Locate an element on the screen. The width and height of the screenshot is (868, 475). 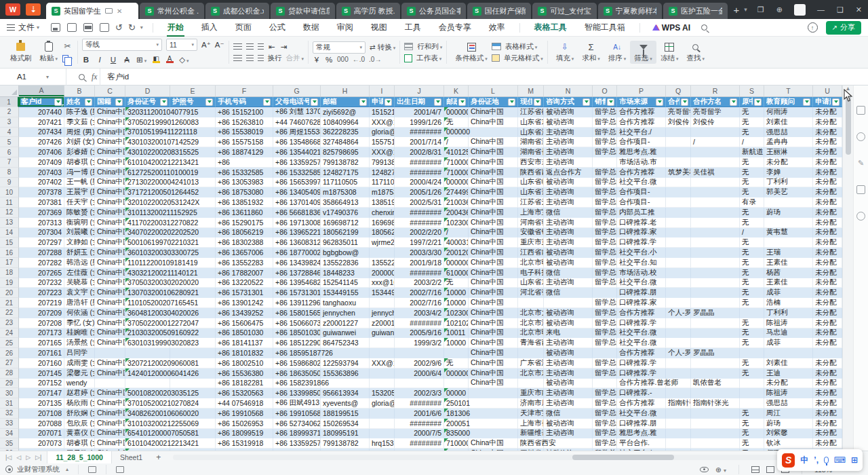
align-top-icon is located at coordinates (237, 47).